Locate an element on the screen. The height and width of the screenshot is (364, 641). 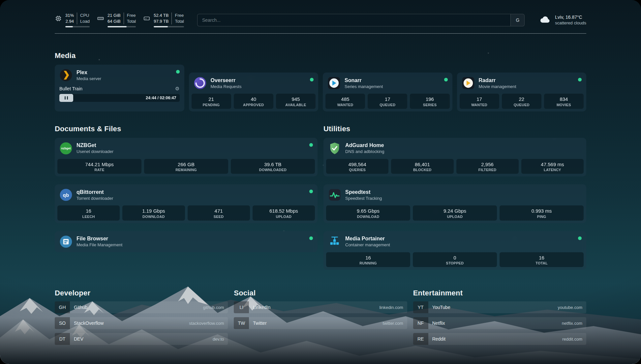
cpu-labels: CPU Load is located at coordinates (83, 18).